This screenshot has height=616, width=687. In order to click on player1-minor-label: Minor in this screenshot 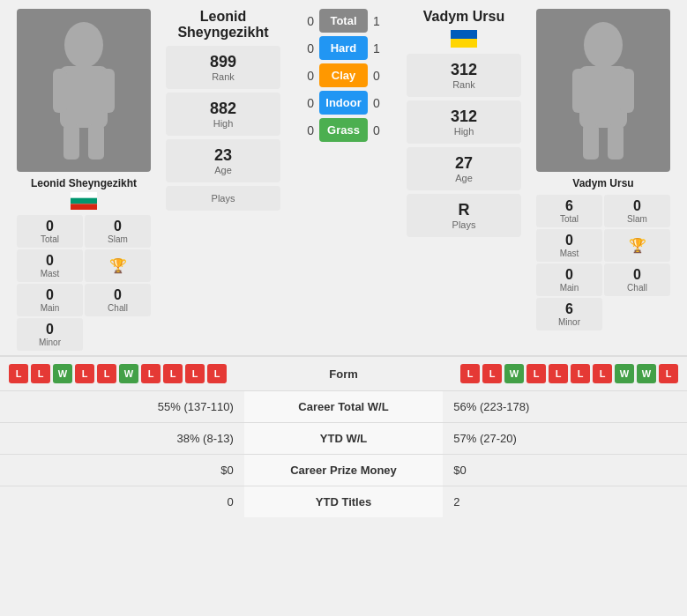, I will do `click(49, 342)`.